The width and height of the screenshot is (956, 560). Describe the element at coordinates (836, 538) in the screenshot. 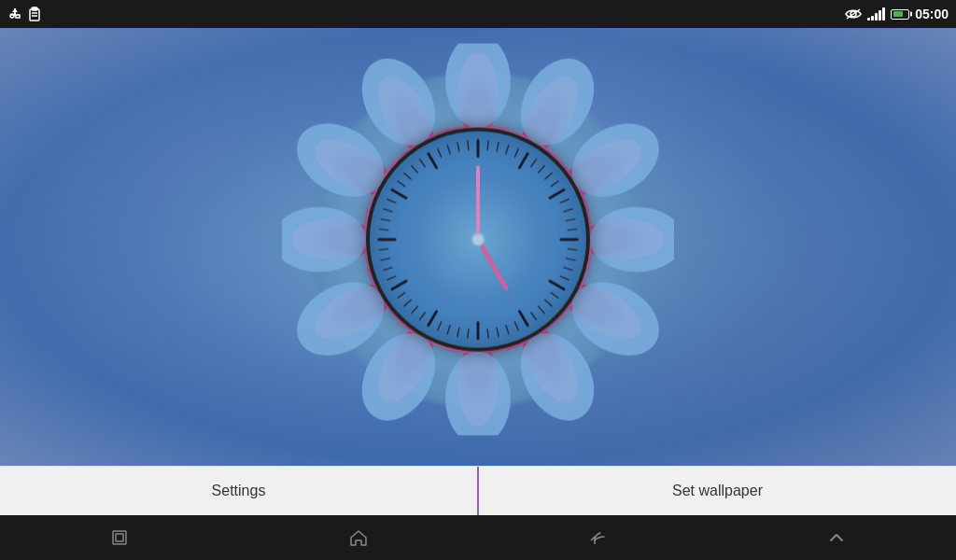

I see `up-button` at that location.